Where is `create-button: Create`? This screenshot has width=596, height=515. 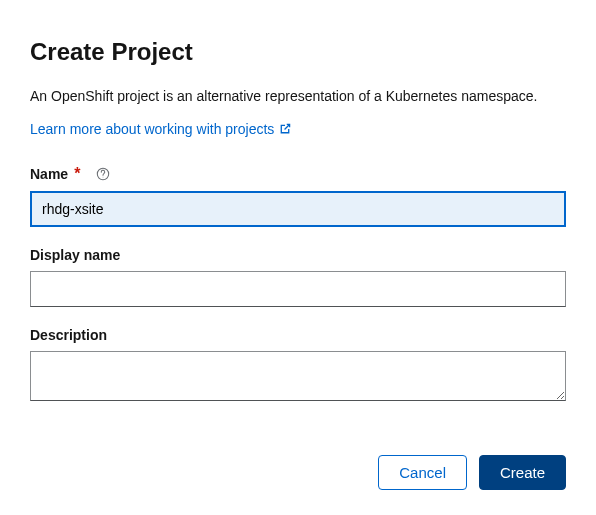
create-button: Create is located at coordinates (522, 472).